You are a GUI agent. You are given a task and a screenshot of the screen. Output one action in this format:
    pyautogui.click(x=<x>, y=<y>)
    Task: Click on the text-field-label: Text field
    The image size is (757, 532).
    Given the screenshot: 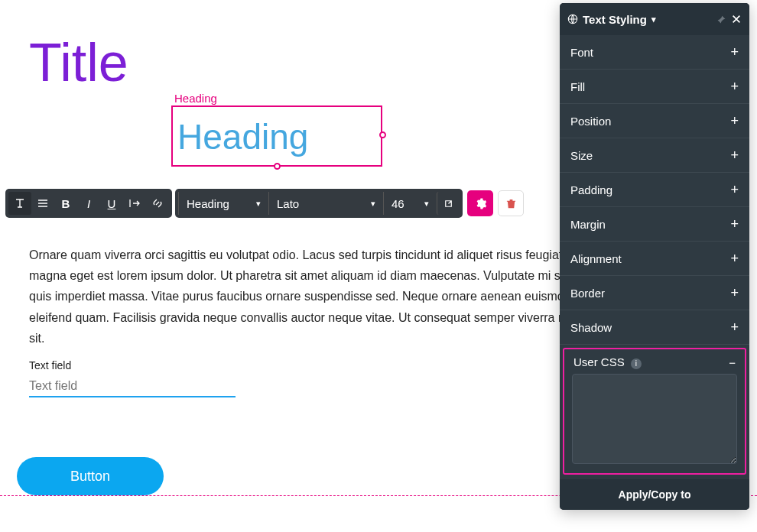 What is the action you would take?
    pyautogui.click(x=50, y=365)
    